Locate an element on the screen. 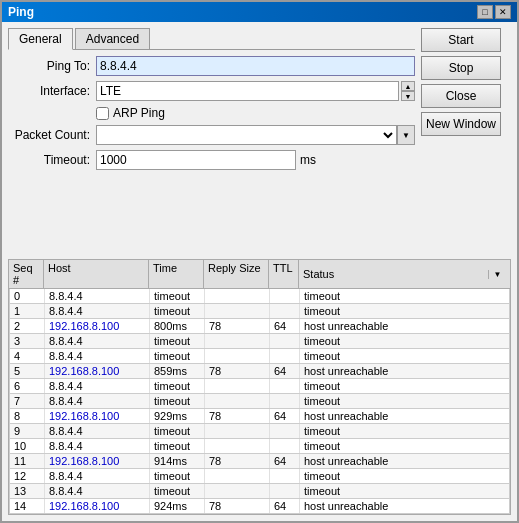 The height and width of the screenshot is (523, 519). cell-seq: 13 is located at coordinates (28, 491).